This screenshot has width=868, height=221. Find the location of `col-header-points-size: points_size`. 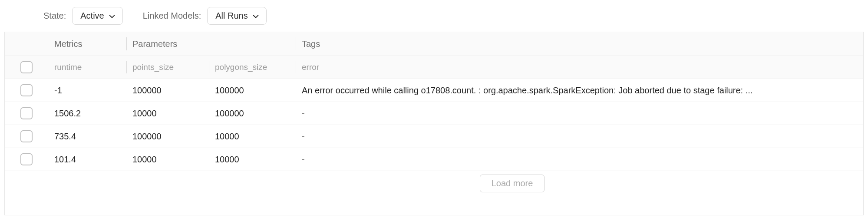

col-header-points-size: points_size is located at coordinates (168, 67).